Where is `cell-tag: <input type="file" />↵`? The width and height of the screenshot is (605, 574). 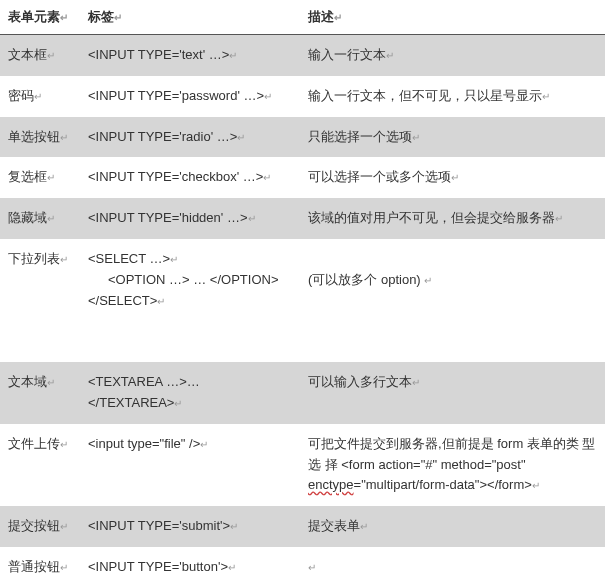 cell-tag: <input type="file" />↵ is located at coordinates (190, 465).